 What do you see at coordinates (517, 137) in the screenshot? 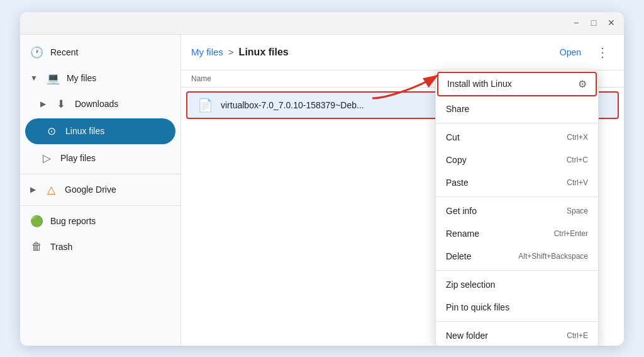
I see `context-menu-item-cut: Cut Ctrl+X` at bounding box center [517, 137].